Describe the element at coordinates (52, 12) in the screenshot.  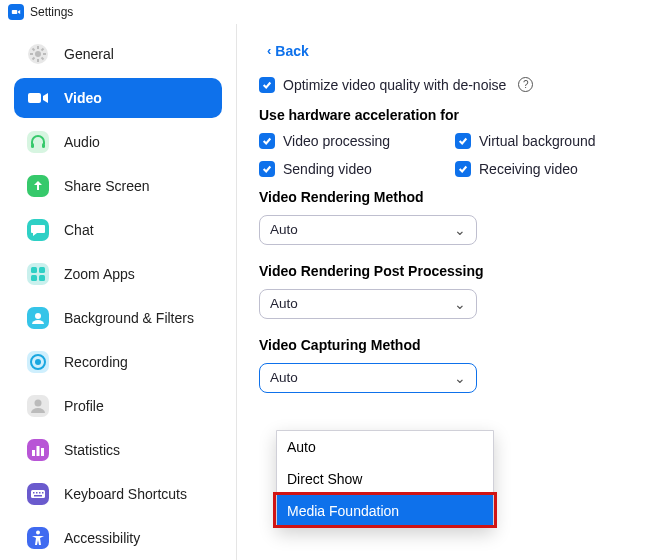
I see `window-title: Settings` at that location.